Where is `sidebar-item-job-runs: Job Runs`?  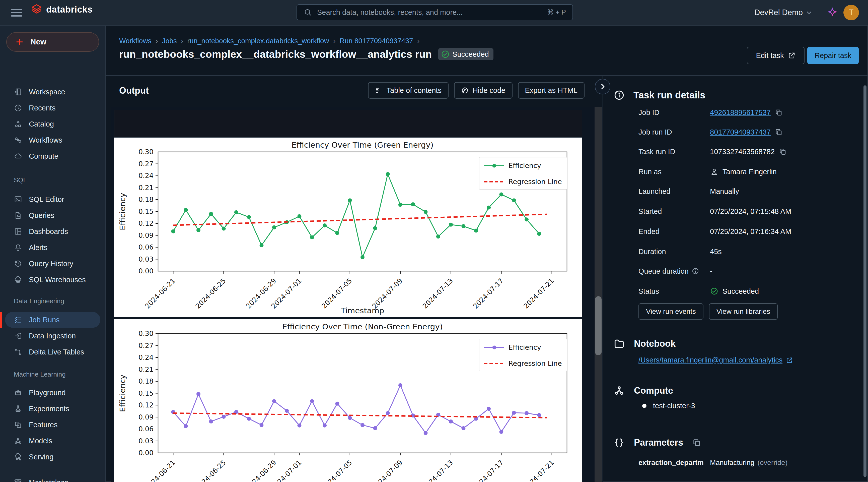
sidebar-item-job-runs: Job Runs is located at coordinates (53, 320).